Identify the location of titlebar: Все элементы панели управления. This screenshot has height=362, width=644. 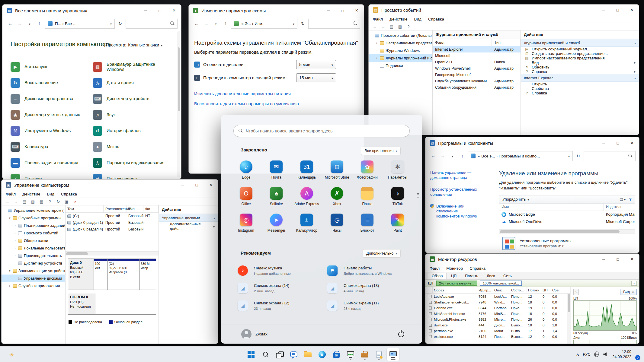
(92, 11).